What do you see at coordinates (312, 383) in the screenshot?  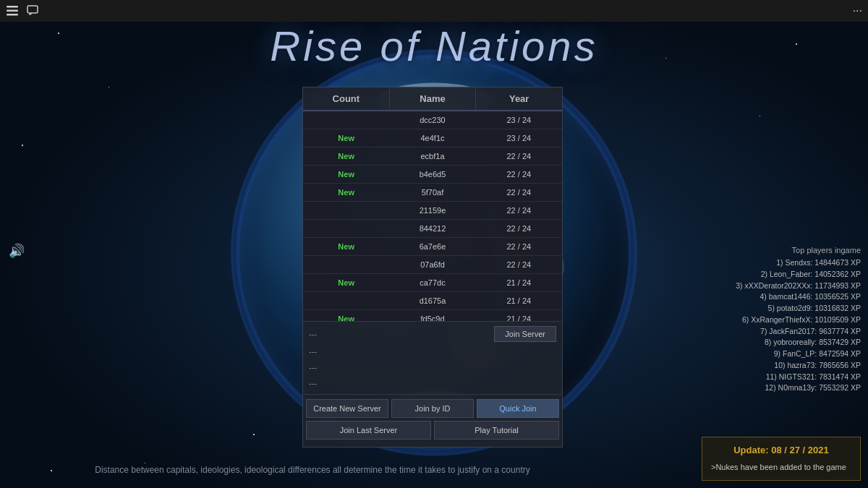 I see `panel-row-text-4: ---` at bounding box center [312, 383].